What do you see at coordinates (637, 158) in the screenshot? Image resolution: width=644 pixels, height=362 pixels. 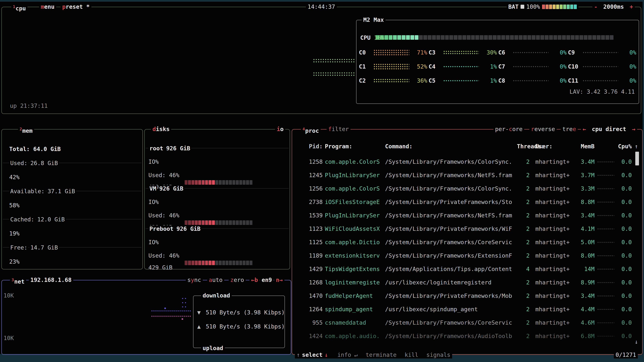 I see `proc-scrollbar-thumb` at bounding box center [637, 158].